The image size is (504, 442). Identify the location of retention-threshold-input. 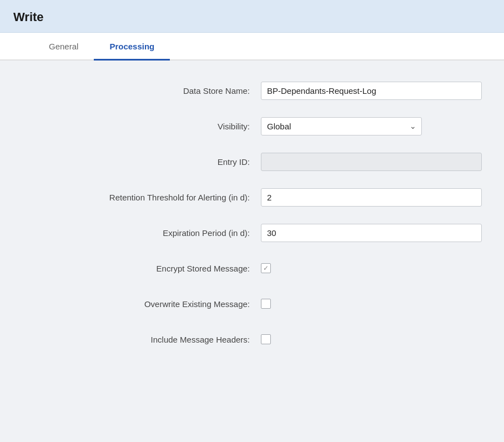
(371, 198).